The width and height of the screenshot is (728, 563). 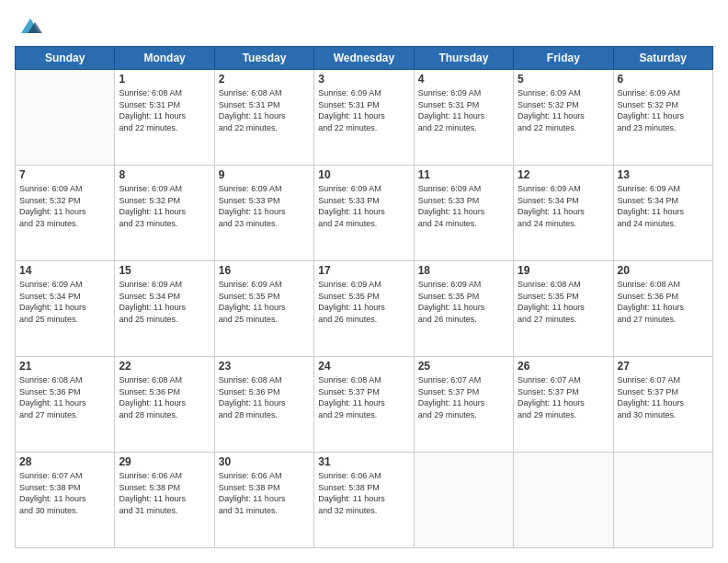 What do you see at coordinates (165, 309) in the screenshot?
I see `calendar-cell: 15Sunrise: 6:09 AMSunset: 5:34 PMDayligh…` at bounding box center [165, 309].